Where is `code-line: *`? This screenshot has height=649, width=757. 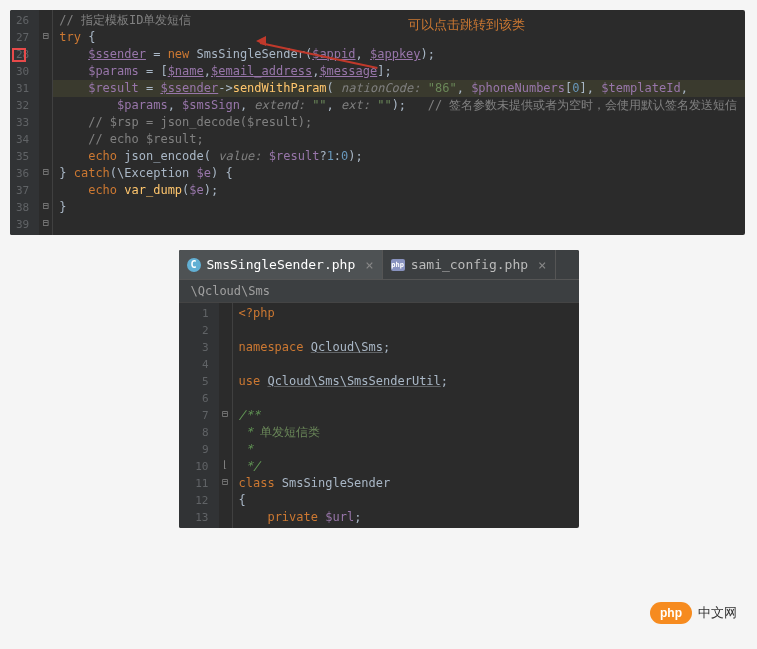 code-line: * is located at coordinates (406, 450).